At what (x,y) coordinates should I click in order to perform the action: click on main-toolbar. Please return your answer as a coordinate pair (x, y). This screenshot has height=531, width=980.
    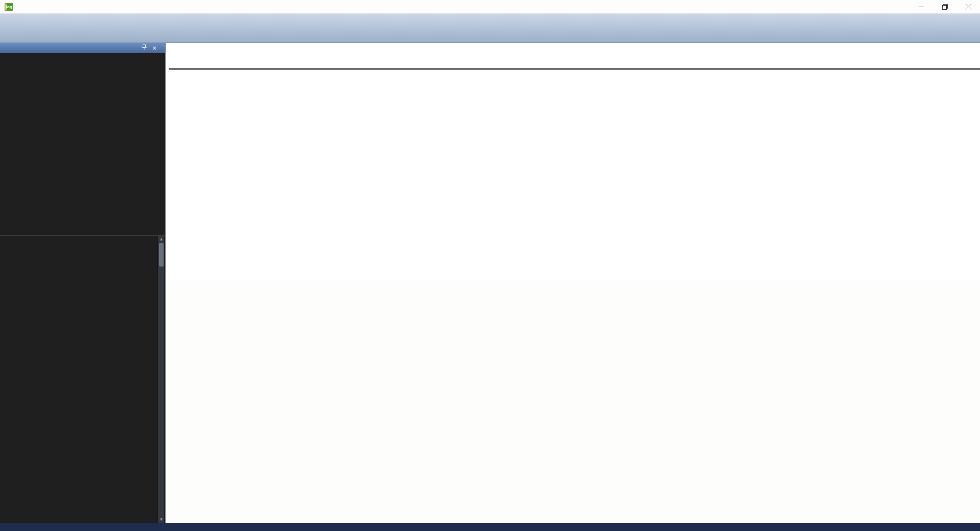
    Looking at the image, I should click on (490, 29).